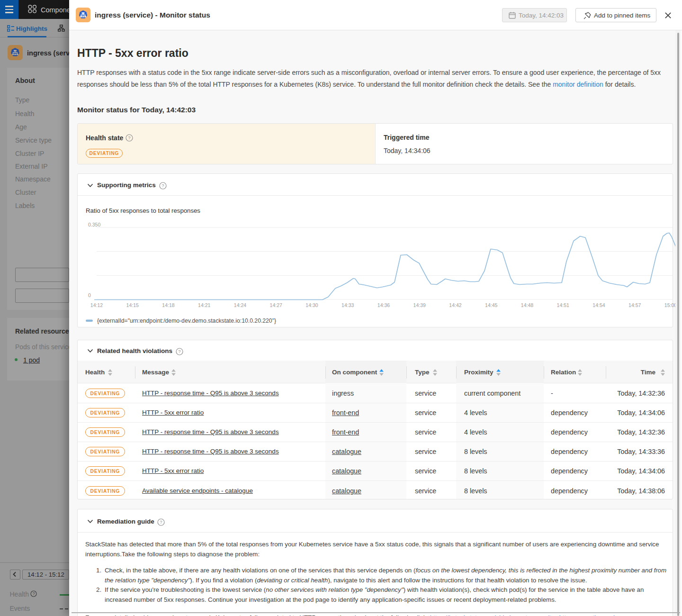 This screenshot has height=616, width=682. I want to click on svg-text: 14:15, so click(133, 305).